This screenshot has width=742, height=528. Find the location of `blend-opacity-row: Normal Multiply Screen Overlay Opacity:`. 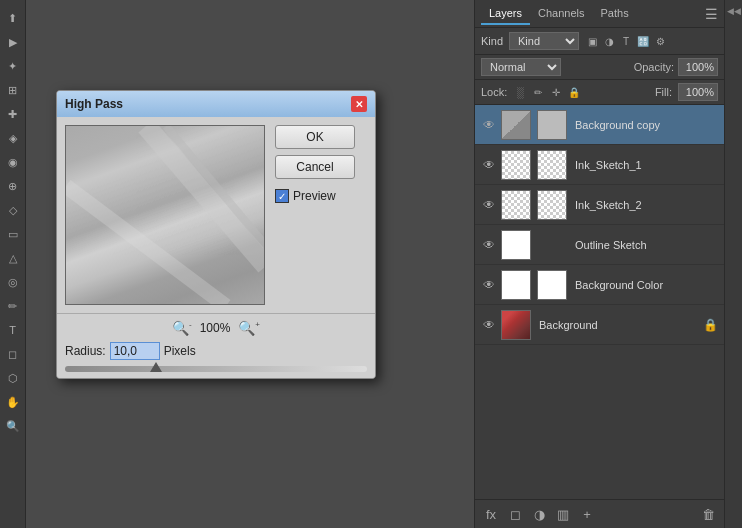

blend-opacity-row: Normal Multiply Screen Overlay Opacity: is located at coordinates (600, 68).